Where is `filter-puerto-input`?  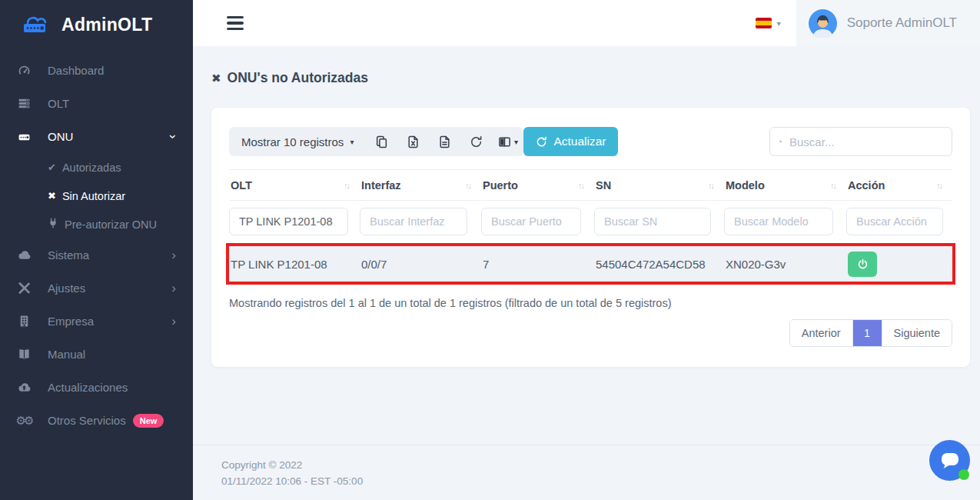
filter-puerto-input is located at coordinates (531, 222).